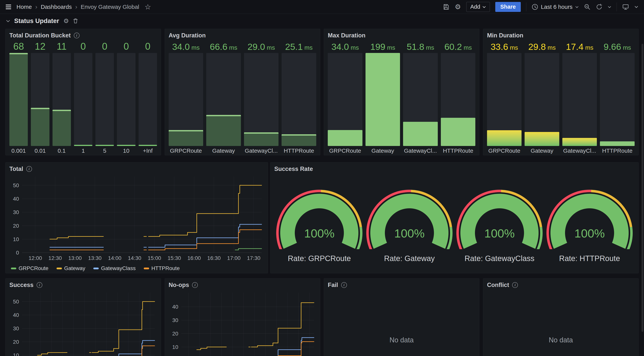  What do you see at coordinates (345, 150) in the screenshot?
I see `stat-bar-label: GRPCRoute` at bounding box center [345, 150].